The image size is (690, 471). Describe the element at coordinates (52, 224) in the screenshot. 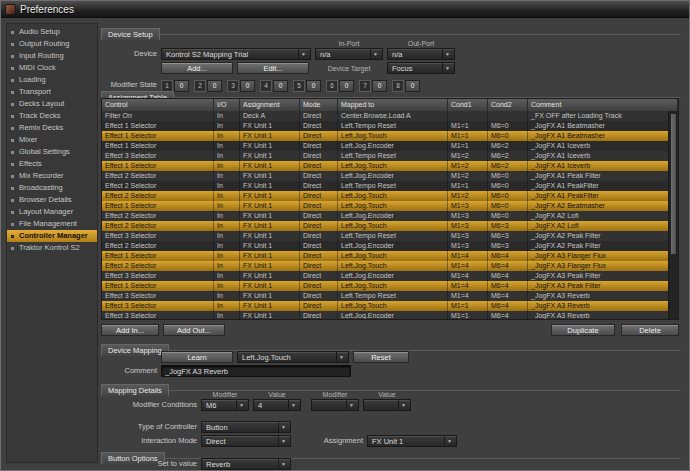

I see `sidebar-item-file-management: File Management` at that location.